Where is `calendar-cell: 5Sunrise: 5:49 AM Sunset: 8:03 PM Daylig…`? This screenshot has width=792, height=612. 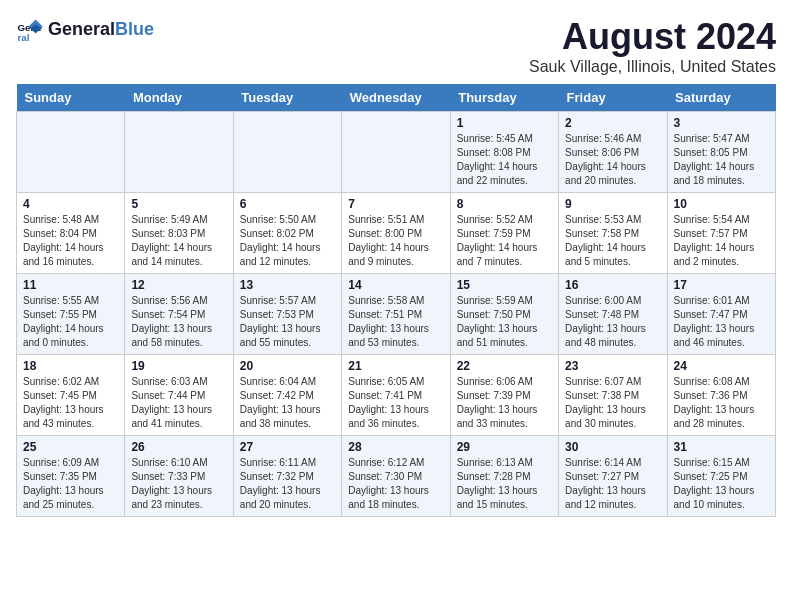
calendar-cell: 5Sunrise: 5:49 AM Sunset: 8:03 PM Daylig… is located at coordinates (179, 234).